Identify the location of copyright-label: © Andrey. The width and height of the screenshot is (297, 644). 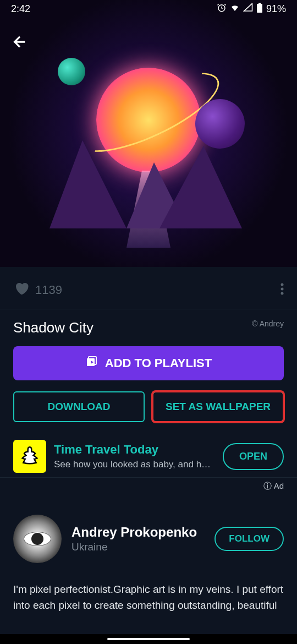
(268, 324).